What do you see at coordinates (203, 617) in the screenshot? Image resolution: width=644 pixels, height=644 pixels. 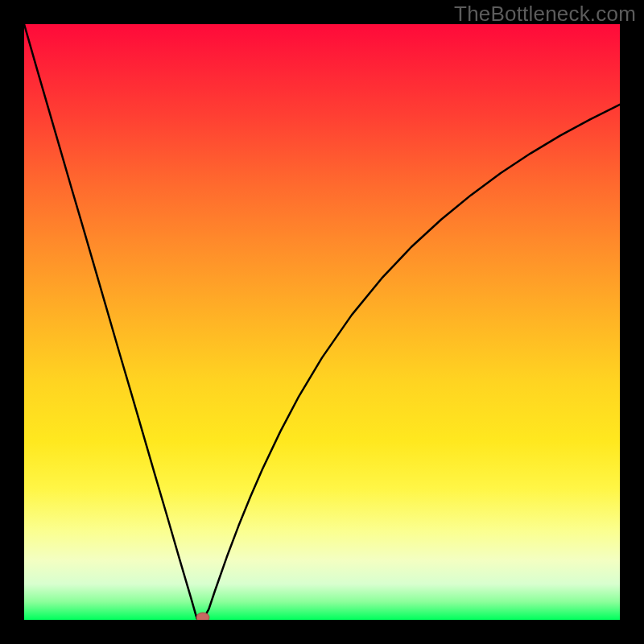 I see `minimum-marker` at bounding box center [203, 617].